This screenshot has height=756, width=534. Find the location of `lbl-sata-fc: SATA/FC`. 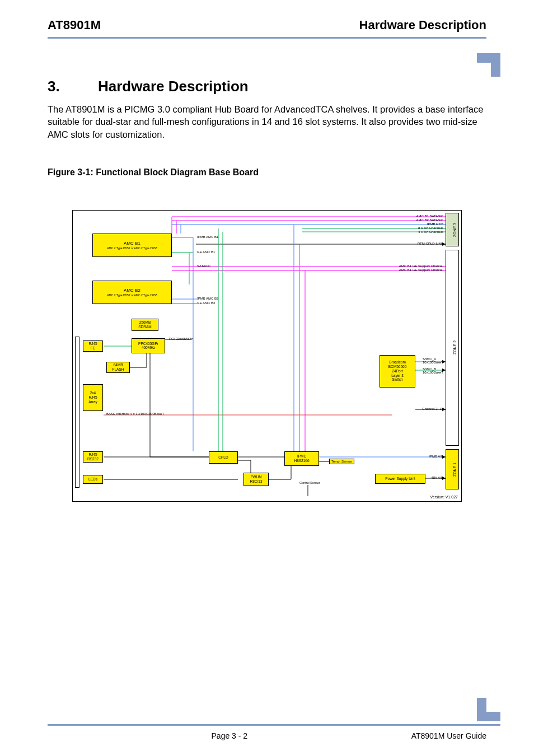

lbl-sata-fc: SATA/FC is located at coordinates (204, 266).